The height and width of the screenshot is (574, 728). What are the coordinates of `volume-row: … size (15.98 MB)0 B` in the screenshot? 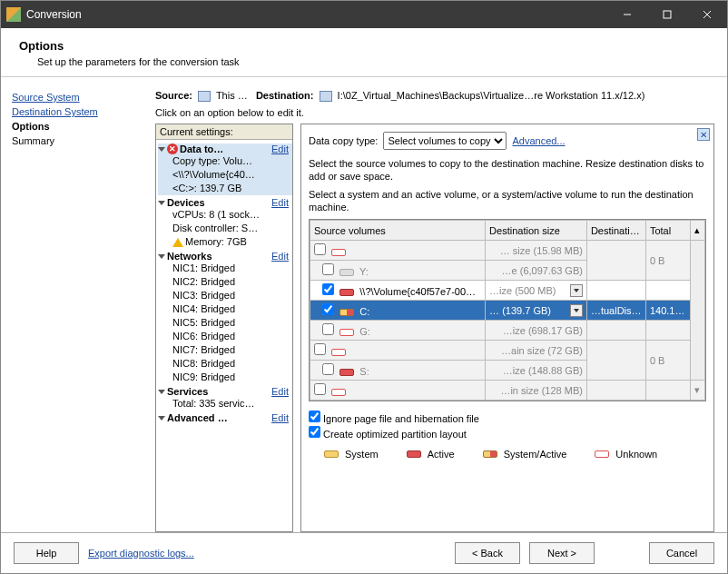 It's located at (508, 251).